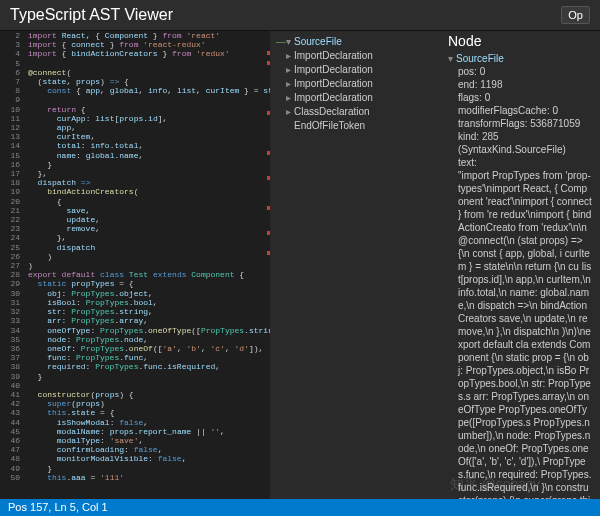 This screenshot has width=600, height=516. Describe the element at coordinates (149, 394) in the screenshot. I see `code-line: constructor(props) {` at that location.